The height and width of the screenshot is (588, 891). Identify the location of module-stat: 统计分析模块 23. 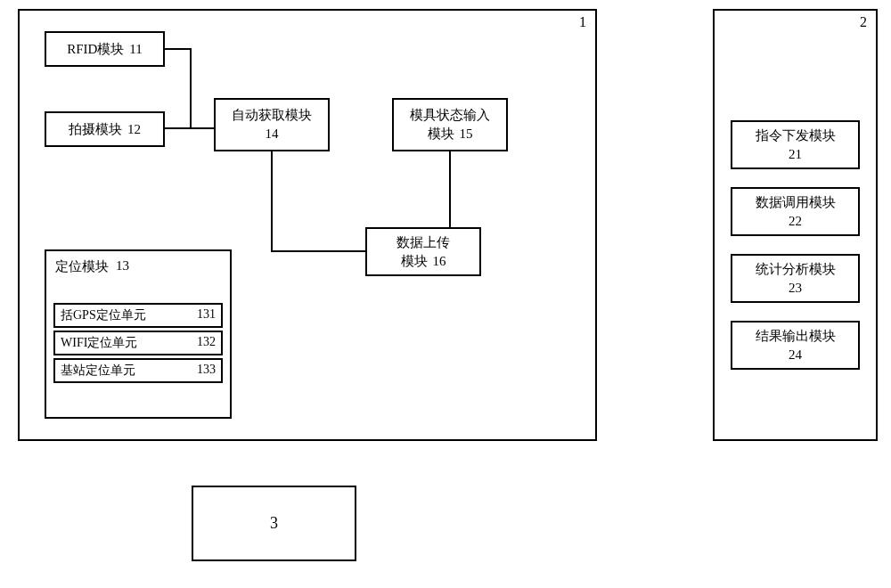
(795, 278).